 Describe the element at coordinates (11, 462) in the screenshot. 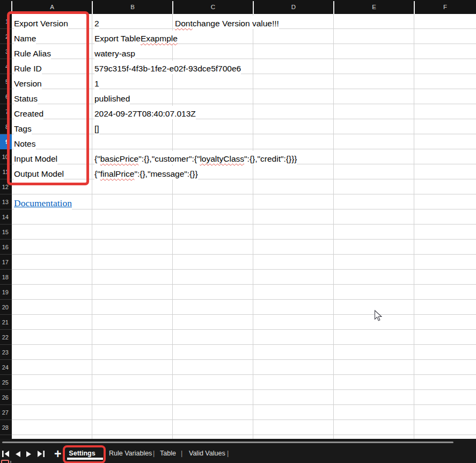

I see `tick-mark` at that location.